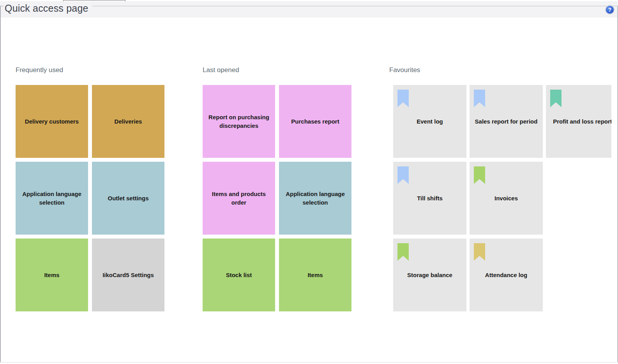 The height and width of the screenshot is (364, 618). I want to click on tile-row: Event log Sales report for period Profit…, so click(502, 122).